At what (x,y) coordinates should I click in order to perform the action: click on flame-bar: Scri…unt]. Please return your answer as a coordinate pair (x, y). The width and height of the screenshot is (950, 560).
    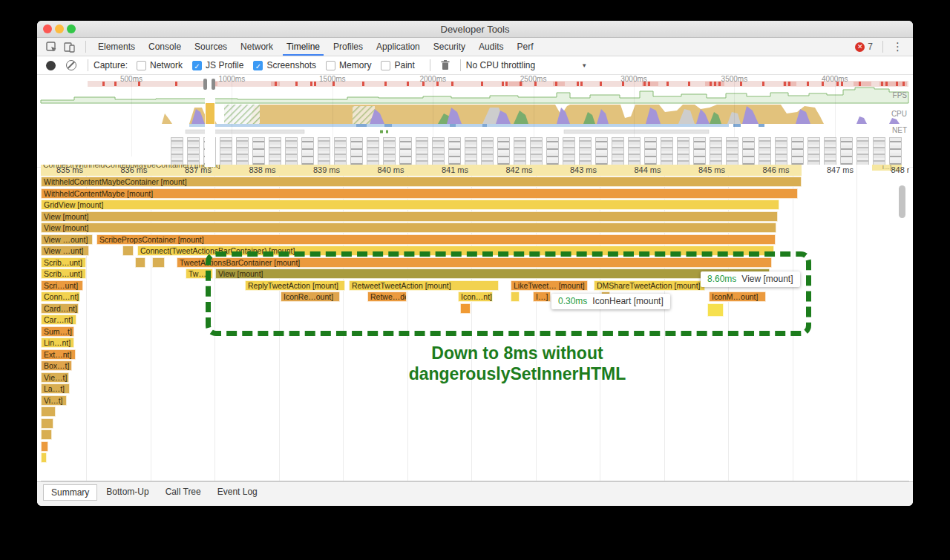
    Looking at the image, I should click on (62, 286).